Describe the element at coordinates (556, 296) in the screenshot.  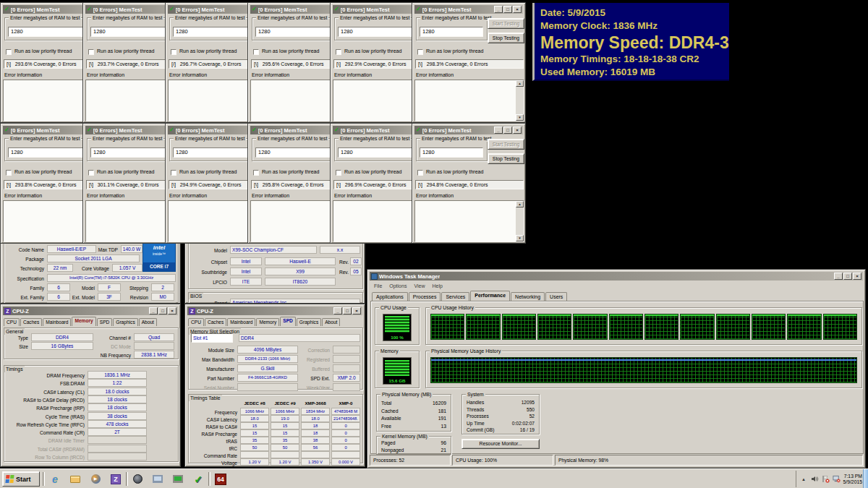
I see `tab-users: Users` at that location.